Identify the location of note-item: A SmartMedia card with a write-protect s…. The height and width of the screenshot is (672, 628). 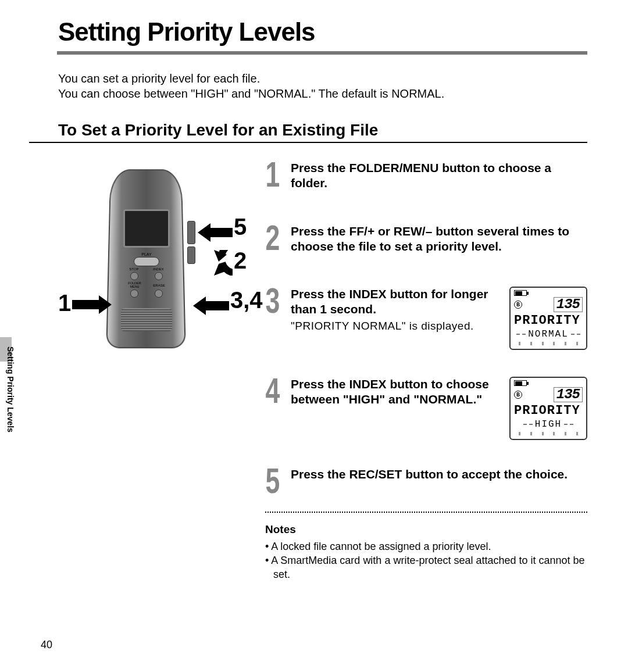
(426, 567).